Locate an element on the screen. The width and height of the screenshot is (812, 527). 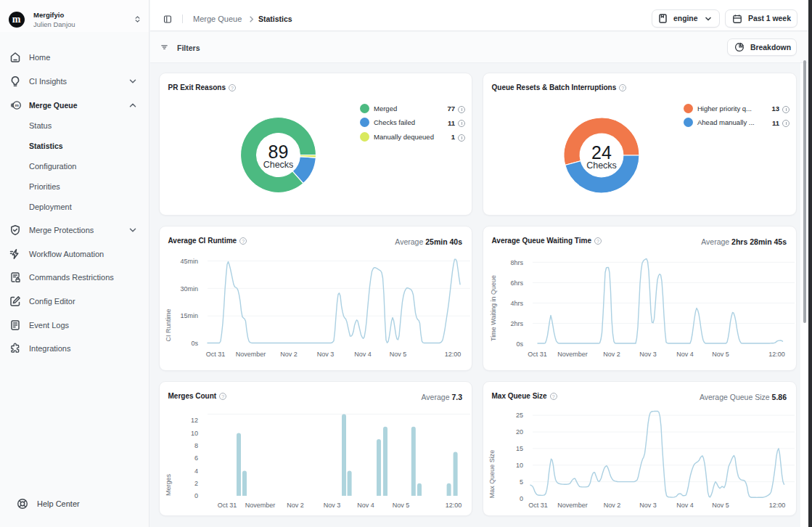
svg-text: 15min is located at coordinates (189, 316).